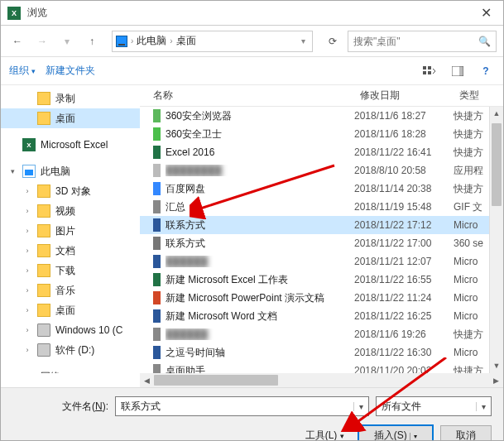 The height and width of the screenshot is (441, 504). Describe the element at coordinates (260, 352) in the screenshot. I see `file-name: 之逗号时间轴` at that location.